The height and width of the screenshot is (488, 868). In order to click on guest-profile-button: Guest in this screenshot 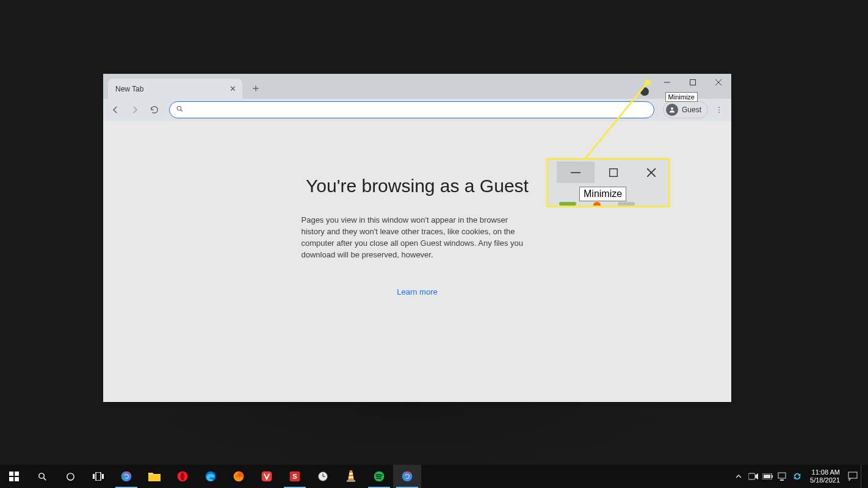, I will do `click(685, 110)`.